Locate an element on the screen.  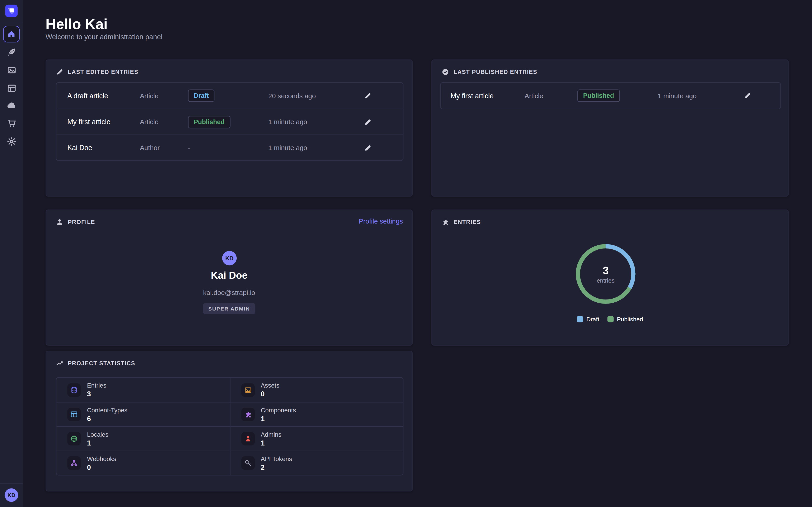
media-icon is located at coordinates (11, 70).